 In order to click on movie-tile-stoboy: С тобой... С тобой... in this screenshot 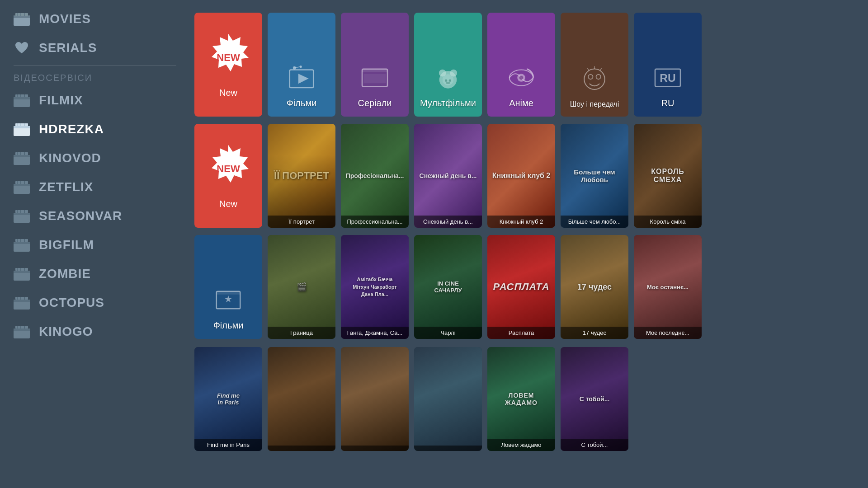, I will do `click(594, 399)`.